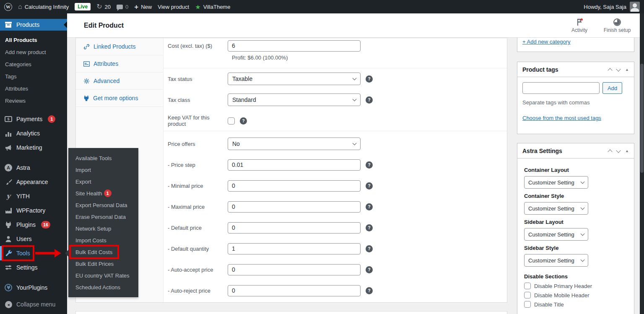 Image resolution: width=644 pixels, height=314 pixels. What do you see at coordinates (34, 76) in the screenshot?
I see `submenu-item-tags: Tags` at bounding box center [34, 76].